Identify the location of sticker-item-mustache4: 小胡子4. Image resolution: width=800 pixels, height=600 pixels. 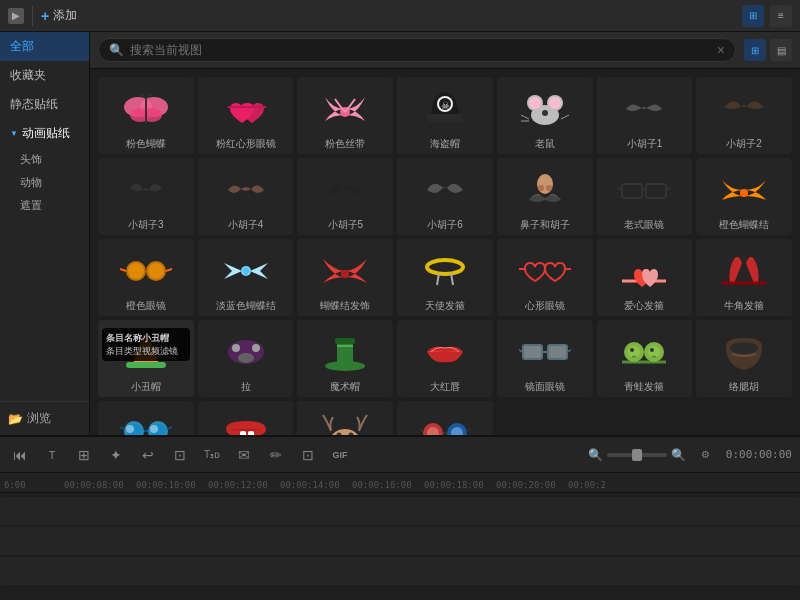
(246, 196).